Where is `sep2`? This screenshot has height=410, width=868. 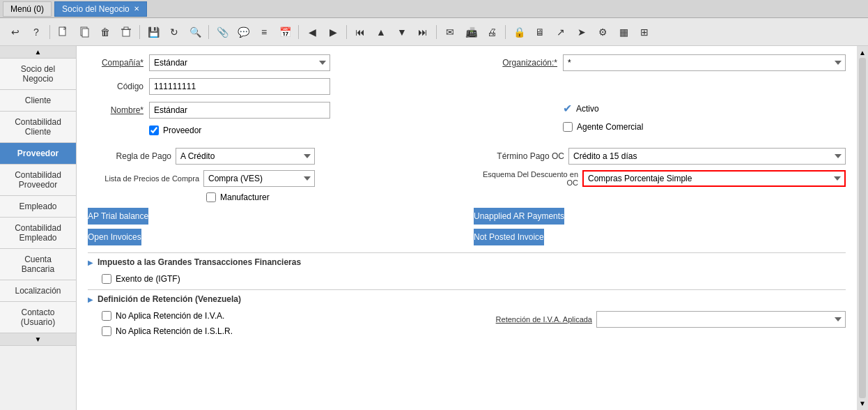 sep2 is located at coordinates (139, 32).